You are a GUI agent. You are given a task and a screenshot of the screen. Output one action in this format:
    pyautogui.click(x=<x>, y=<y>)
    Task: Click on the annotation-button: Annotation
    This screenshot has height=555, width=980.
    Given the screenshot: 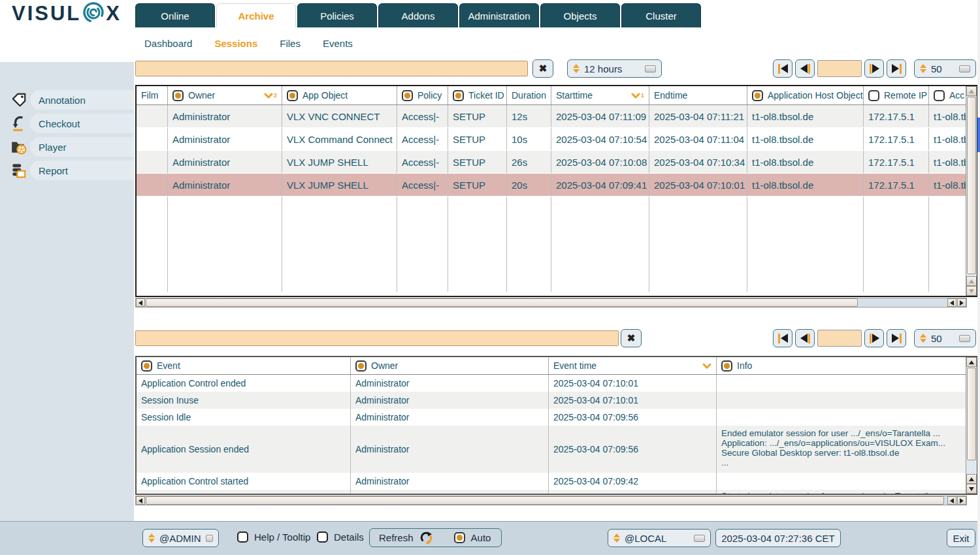 What is the action you would take?
    pyautogui.click(x=82, y=100)
    